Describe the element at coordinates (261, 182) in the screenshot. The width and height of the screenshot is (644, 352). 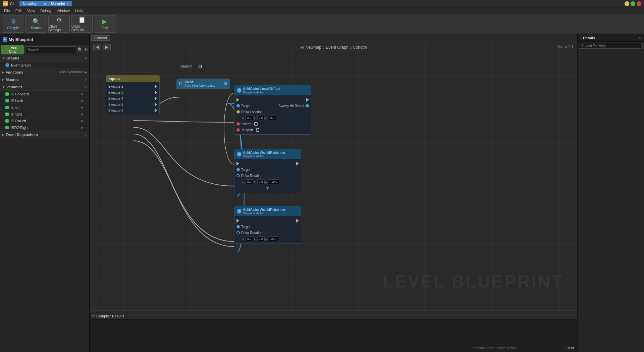
I see `rot1-y-val: 0.0` at that location.